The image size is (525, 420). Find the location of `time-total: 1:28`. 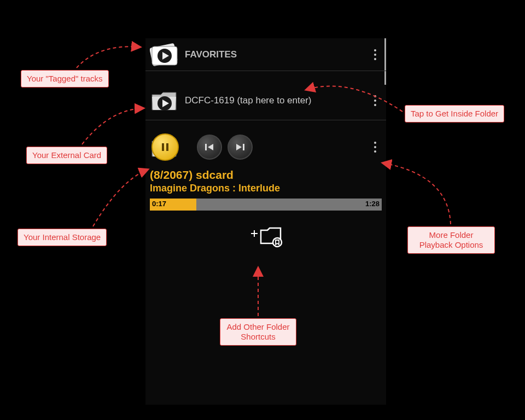

time-total: 1:28 is located at coordinates (372, 203).